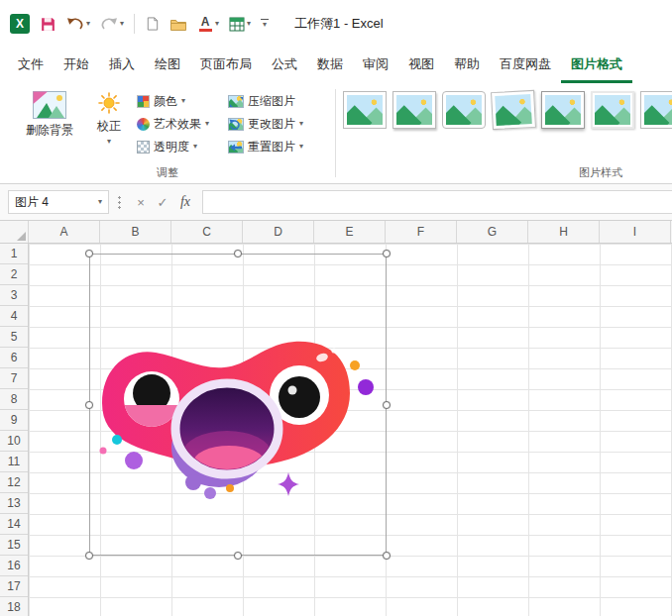 Image resolution: width=672 pixels, height=616 pixels. Describe the element at coordinates (14, 586) in the screenshot. I see `row-header: 17` at that location.